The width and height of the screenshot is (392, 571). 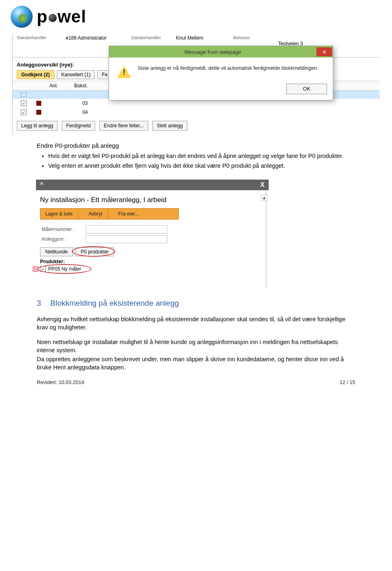 What do you see at coordinates (151, 252) in the screenshot?
I see `tabs-row: Nettkunde P0 produkter` at bounding box center [151, 252].